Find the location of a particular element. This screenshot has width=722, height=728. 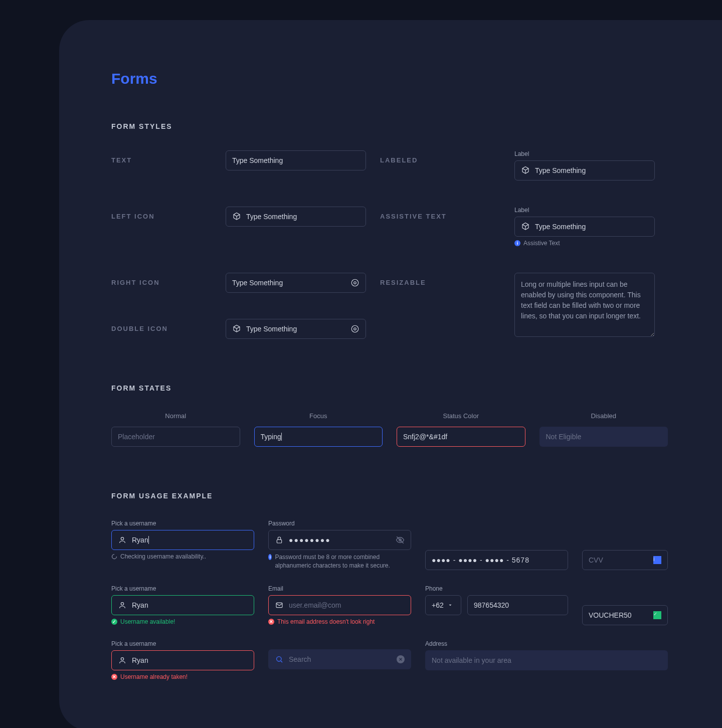

spinner-icon is located at coordinates (114, 557).